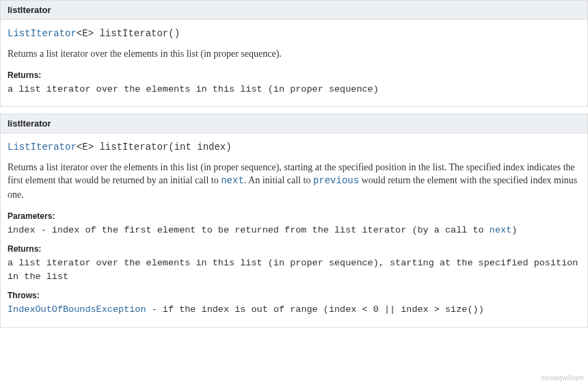 The image size is (588, 383). What do you see at coordinates (514, 230) in the screenshot?
I see `param-segment: )` at bounding box center [514, 230].